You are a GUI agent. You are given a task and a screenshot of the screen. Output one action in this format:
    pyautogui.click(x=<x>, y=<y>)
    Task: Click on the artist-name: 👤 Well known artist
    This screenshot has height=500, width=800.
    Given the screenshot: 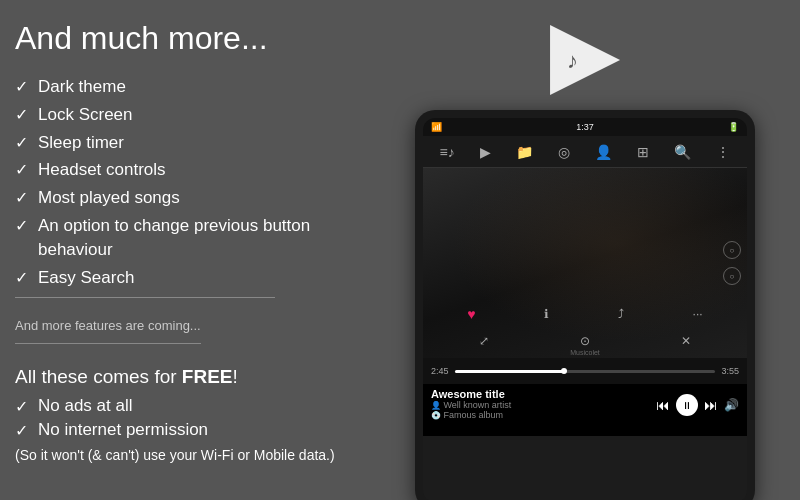 What is the action you would take?
    pyautogui.click(x=544, y=405)
    